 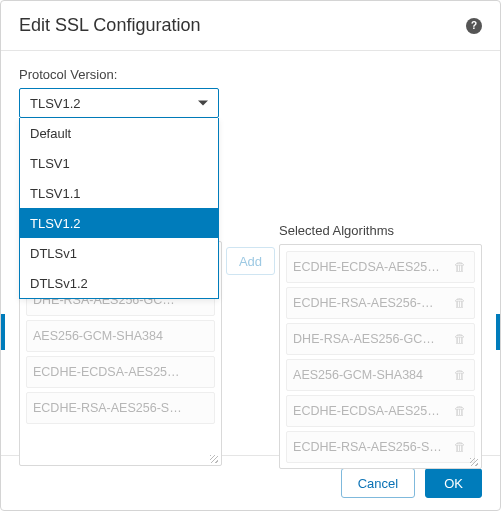 What do you see at coordinates (119, 193) in the screenshot?
I see `option-tlsv1-1: TLSV1.1` at bounding box center [119, 193].